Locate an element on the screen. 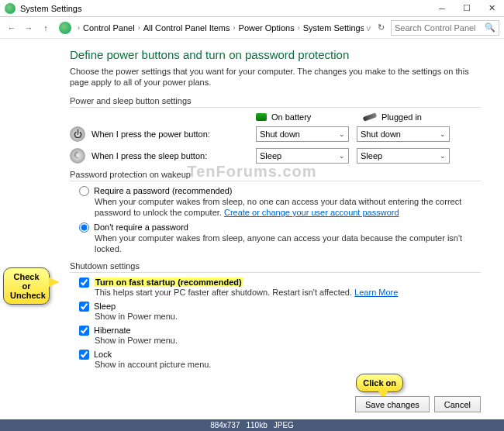 The width and height of the screenshot is (504, 431). checkbox-sleep: Sleep is located at coordinates (280, 307).